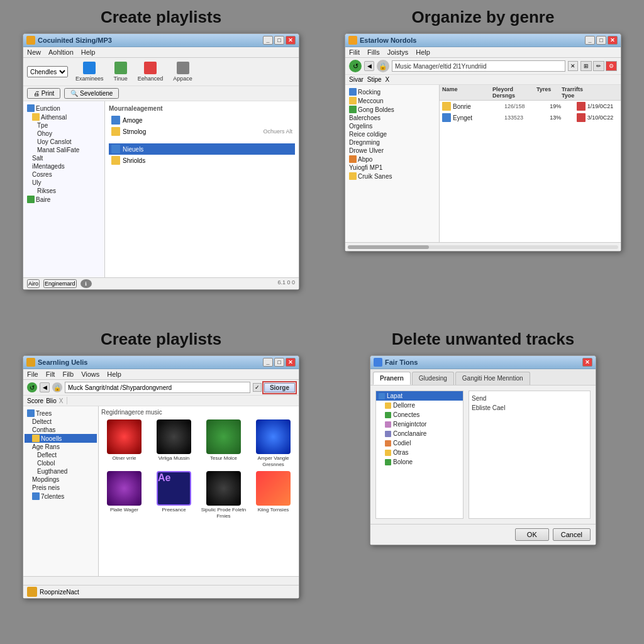 This screenshot has width=644, height=644. I want to click on ok-button: OK, so click(532, 535).